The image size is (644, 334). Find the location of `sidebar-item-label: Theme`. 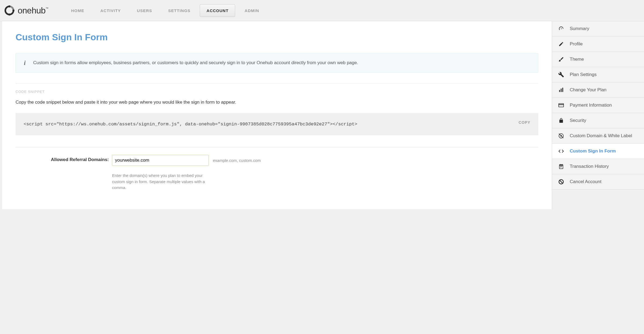

sidebar-item-label: Theme is located at coordinates (577, 59).